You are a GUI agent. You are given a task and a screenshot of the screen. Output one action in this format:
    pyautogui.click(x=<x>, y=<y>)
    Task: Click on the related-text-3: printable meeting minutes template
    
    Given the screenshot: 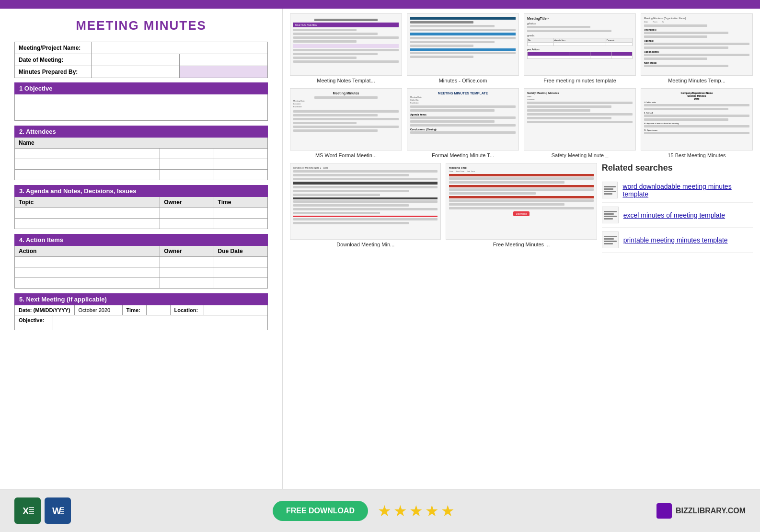 What is the action you would take?
    pyautogui.click(x=676, y=240)
    